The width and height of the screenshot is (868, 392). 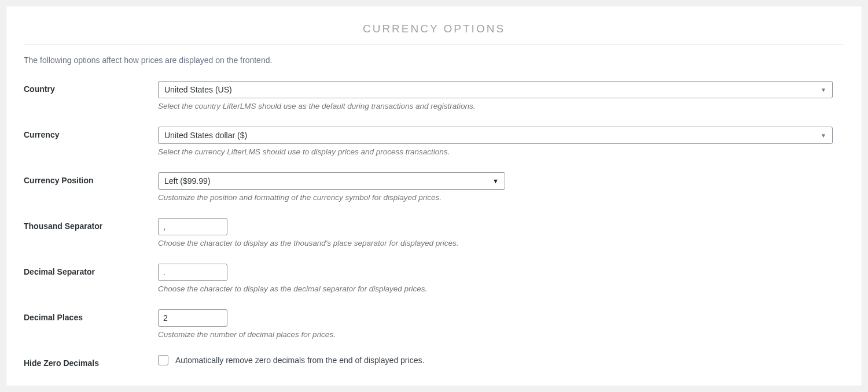 I want to click on hide-zero-decimals-label: Hide Zero Decimals, so click(x=91, y=361).